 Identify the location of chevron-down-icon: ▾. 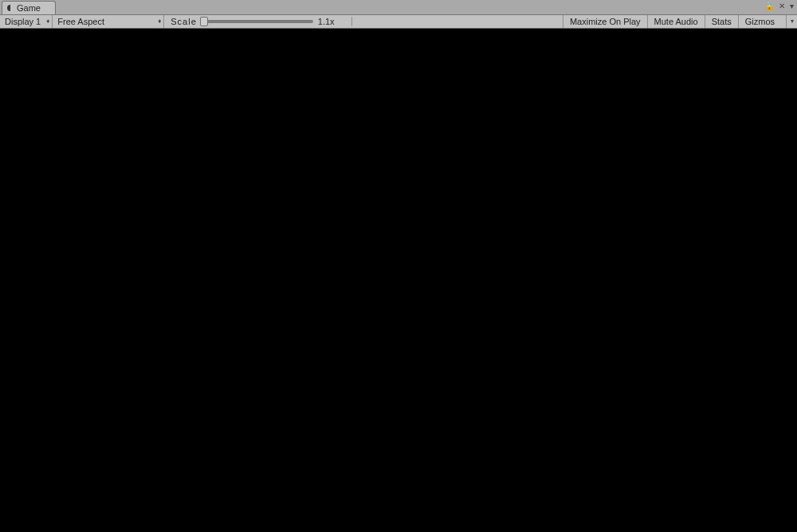
(792, 22).